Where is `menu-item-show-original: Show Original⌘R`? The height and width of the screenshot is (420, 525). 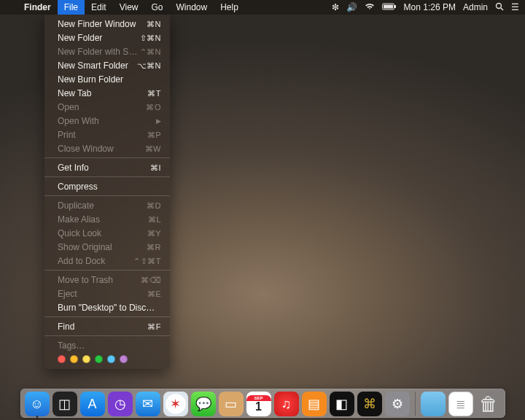
menu-item-show-original: Show Original⌘R is located at coordinates (107, 246).